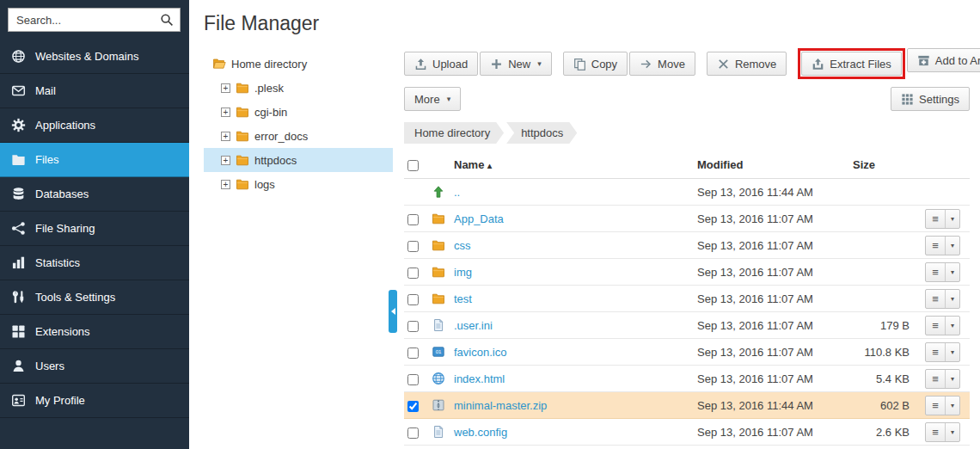 This screenshot has height=449, width=980. What do you see at coordinates (462, 272) in the screenshot?
I see `file-link: img` at bounding box center [462, 272].